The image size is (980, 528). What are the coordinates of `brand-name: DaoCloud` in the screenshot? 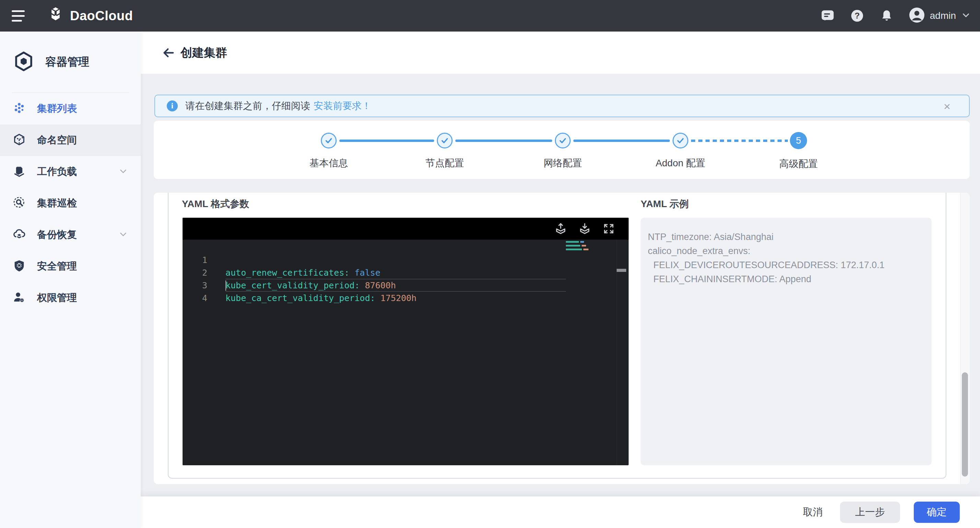 It's located at (101, 16).